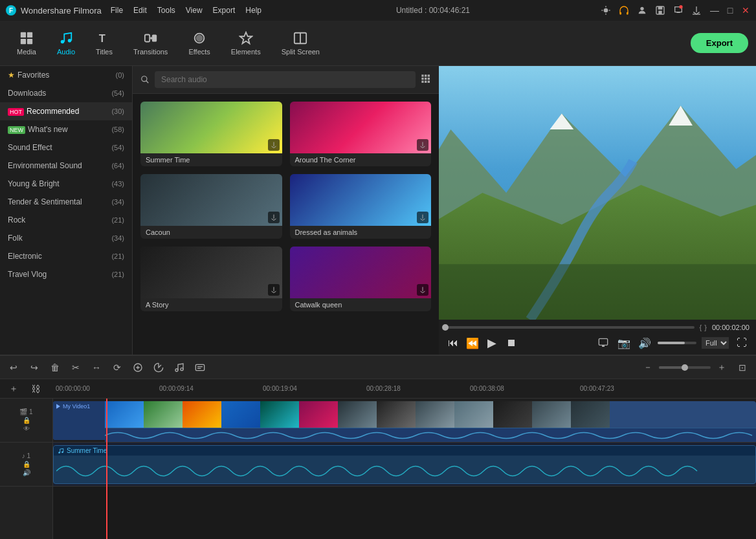 The height and width of the screenshot is (539, 756). I want to click on titlebar-right: — □ ✕, so click(676, 10).